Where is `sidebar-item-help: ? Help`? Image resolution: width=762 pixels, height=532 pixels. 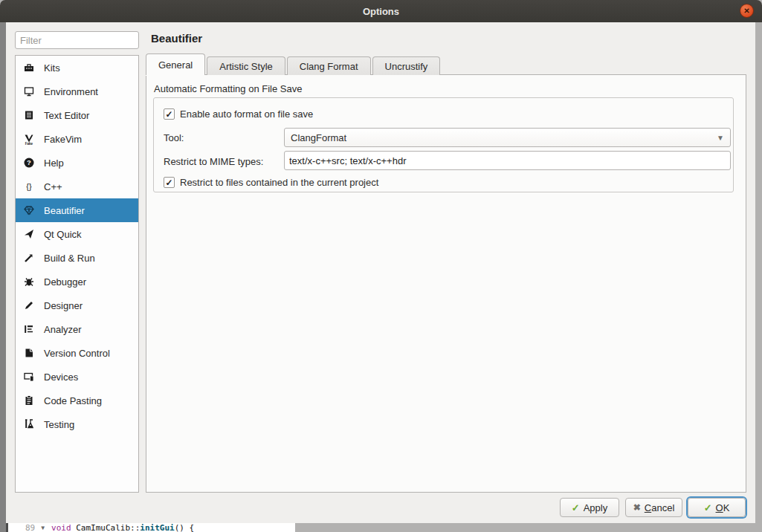
sidebar-item-help: ? Help is located at coordinates (77, 163).